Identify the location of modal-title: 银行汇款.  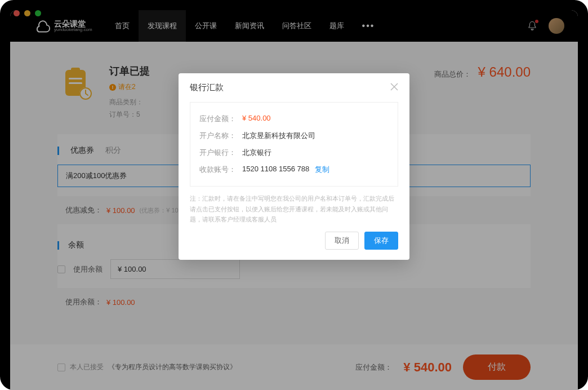
(207, 88).